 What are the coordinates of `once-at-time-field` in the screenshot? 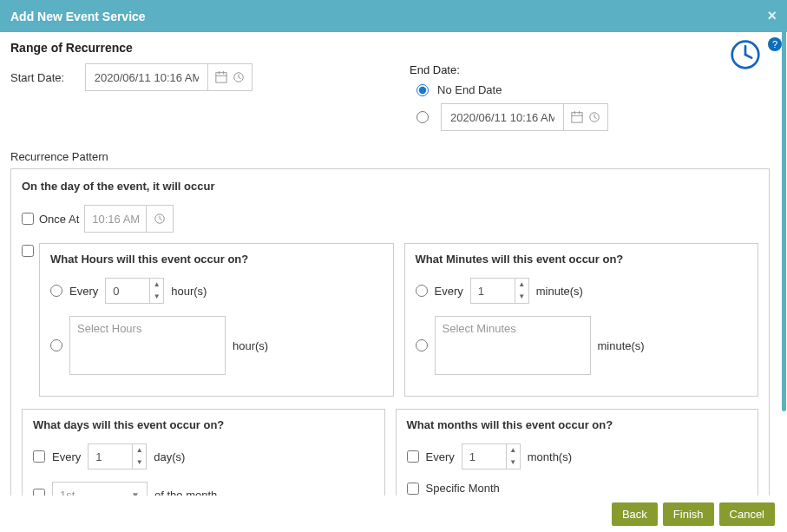 It's located at (115, 219).